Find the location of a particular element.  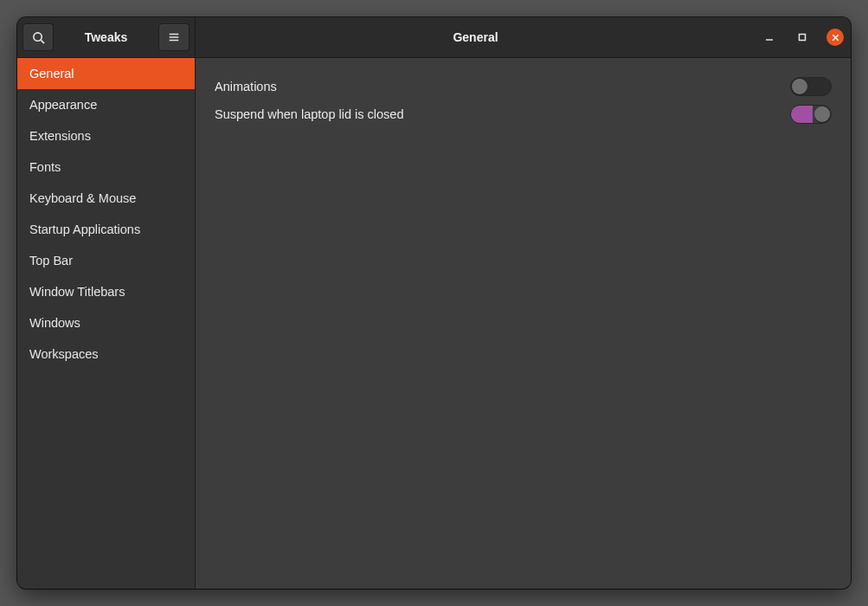

headerbar-right: General is located at coordinates (523, 37).